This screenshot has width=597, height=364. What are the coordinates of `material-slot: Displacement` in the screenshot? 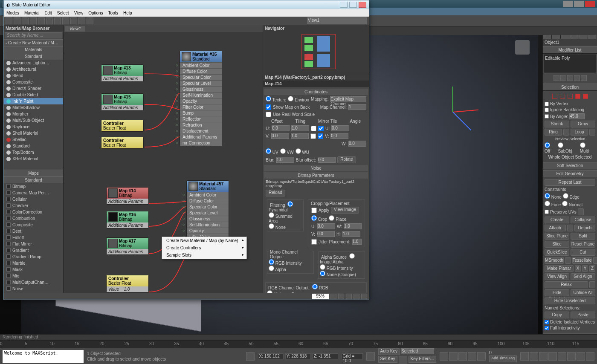 It's located at (201, 131).